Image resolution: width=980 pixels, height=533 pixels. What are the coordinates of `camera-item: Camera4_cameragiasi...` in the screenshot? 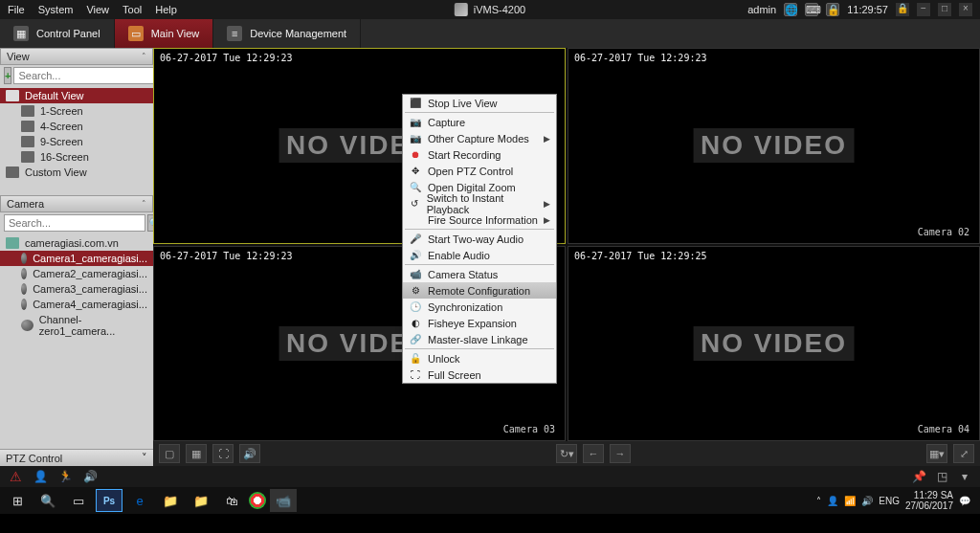 It's located at (77, 304).